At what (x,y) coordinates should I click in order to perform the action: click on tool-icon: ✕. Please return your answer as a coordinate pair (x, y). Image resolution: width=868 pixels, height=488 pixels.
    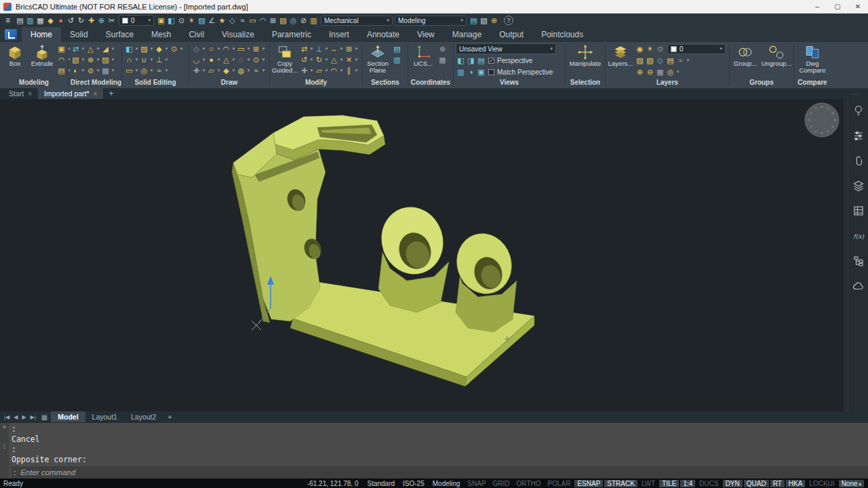
    Looking at the image, I should click on (349, 60).